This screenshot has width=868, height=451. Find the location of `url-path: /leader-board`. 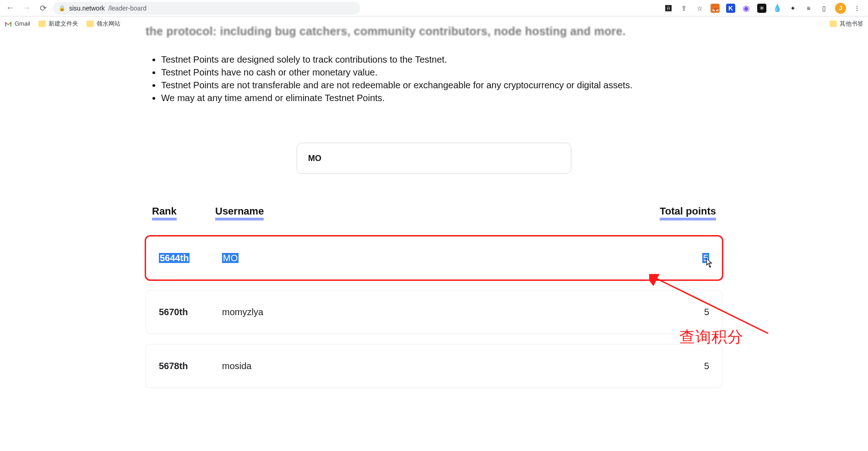

url-path: /leader-board is located at coordinates (127, 8).